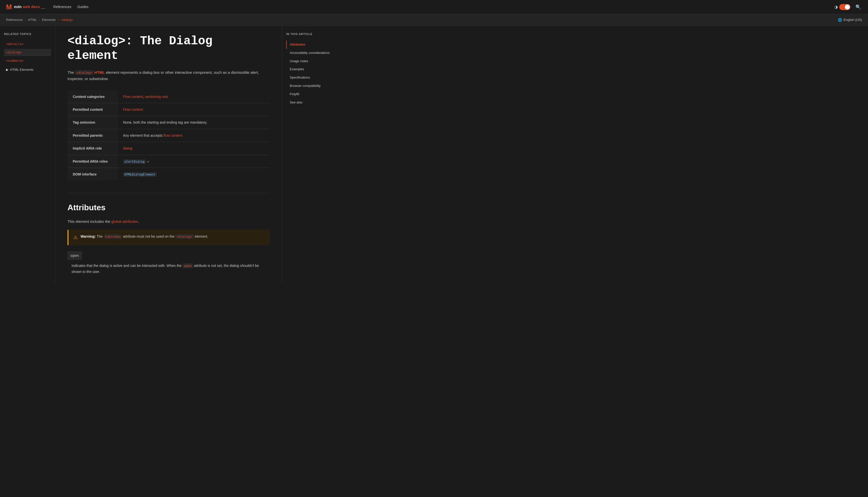  I want to click on nav-references: References, so click(62, 7).